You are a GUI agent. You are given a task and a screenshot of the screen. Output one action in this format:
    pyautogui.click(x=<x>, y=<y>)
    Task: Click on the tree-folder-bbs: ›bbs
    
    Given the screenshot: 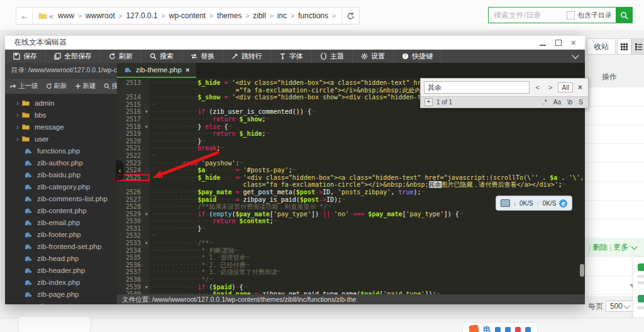 What is the action you would take?
    pyautogui.click(x=61, y=114)
    